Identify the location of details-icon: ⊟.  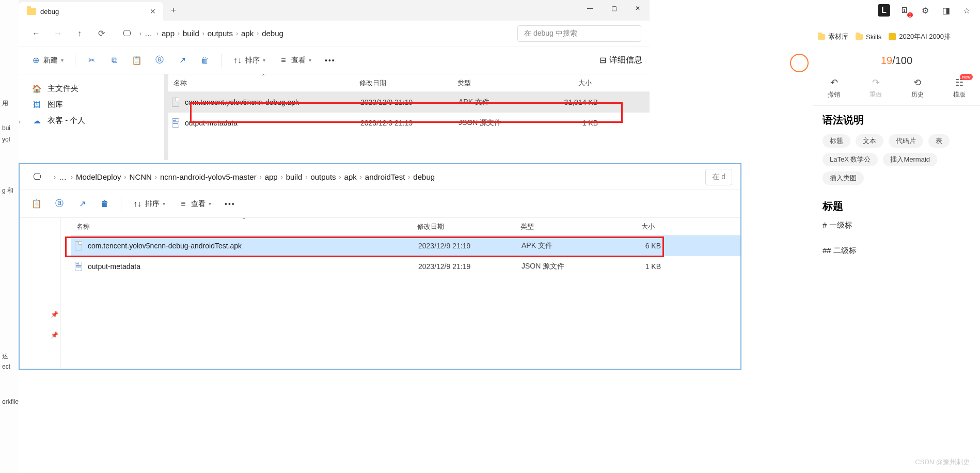
(603, 60).